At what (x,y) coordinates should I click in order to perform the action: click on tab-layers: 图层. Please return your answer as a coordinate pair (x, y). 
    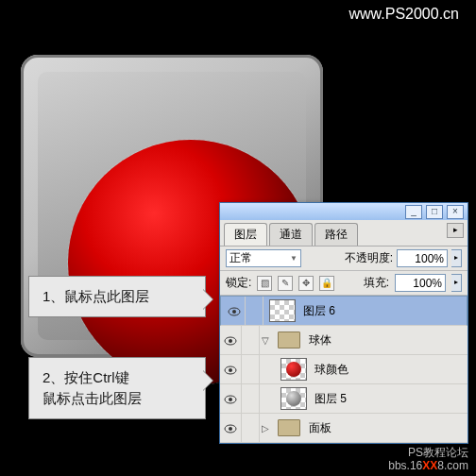
    Looking at the image, I should click on (246, 234).